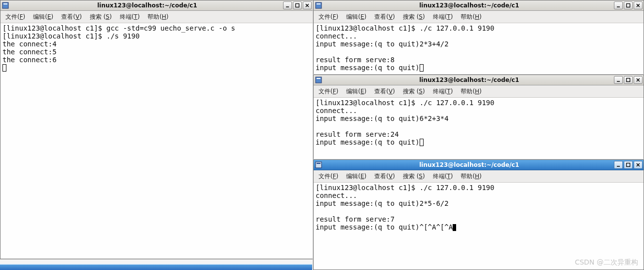 This screenshot has height=270, width=644. Describe the element at coordinates (384, 227) in the screenshot. I see `terminal-line: input message:(q to quit)^[^A^[^A` at that location.